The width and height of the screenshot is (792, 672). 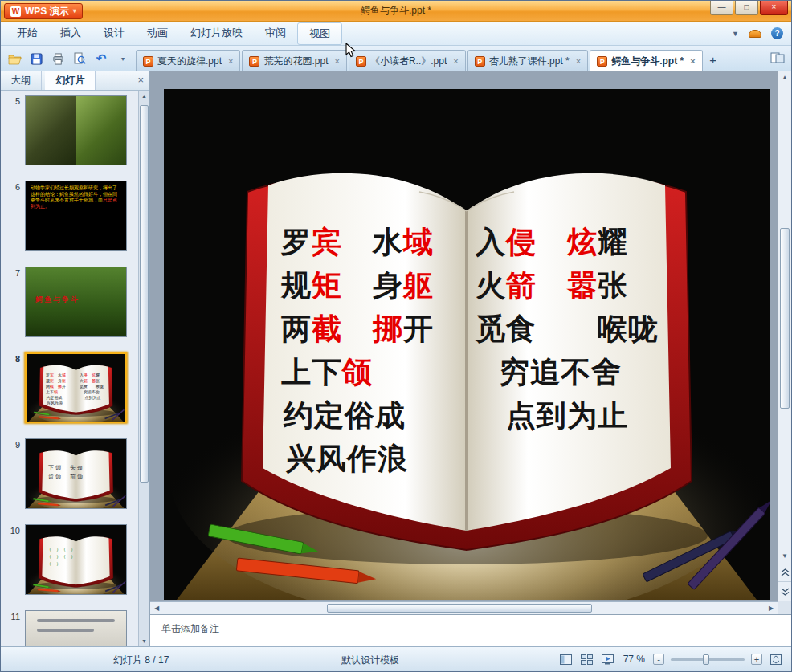 What do you see at coordinates (778, 34) in the screenshot?
I see `help-icon: ?` at bounding box center [778, 34].